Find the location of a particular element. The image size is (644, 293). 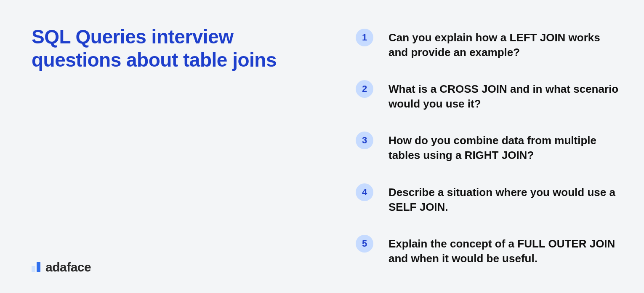

list-item: 4 Describe a situation where you would u… is located at coordinates (487, 199).